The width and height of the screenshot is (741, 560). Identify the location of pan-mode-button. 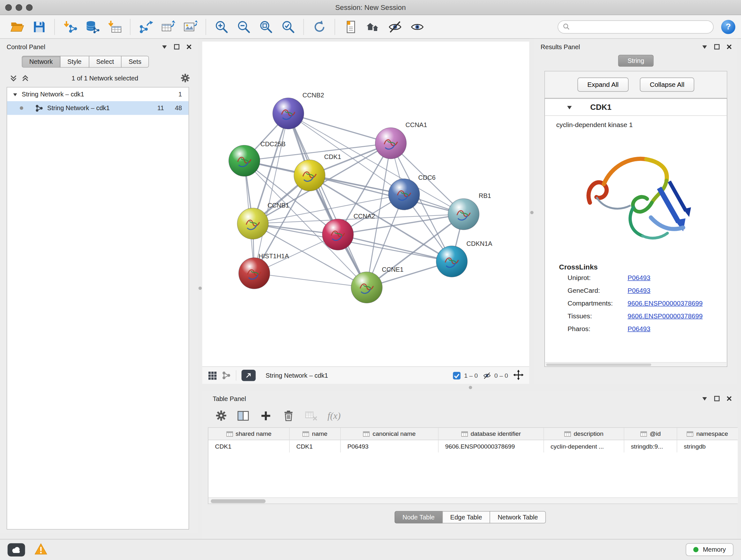
(519, 375).